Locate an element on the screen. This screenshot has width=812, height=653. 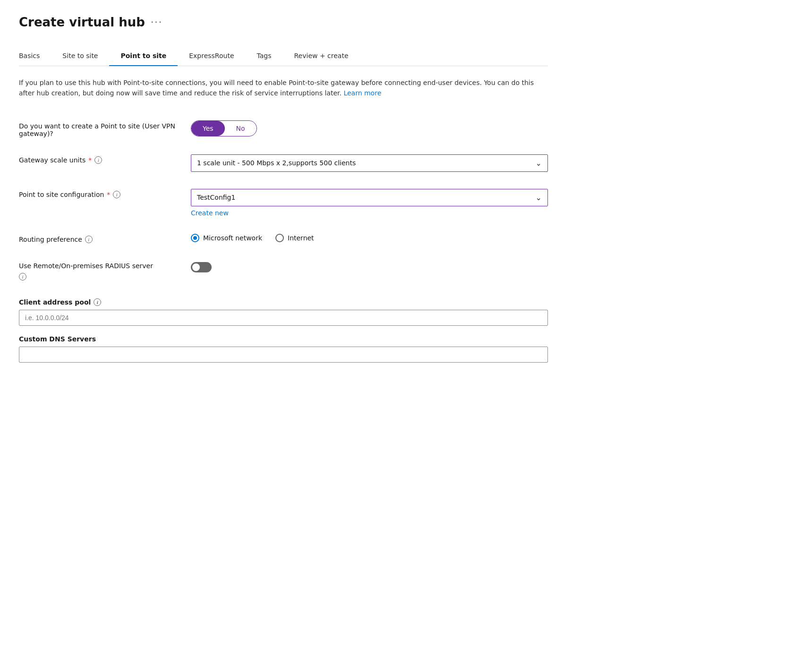
gateway-scale-units-control: 1 scale unit - 500 Mbps x 2,supports 500… is located at coordinates (369, 163).